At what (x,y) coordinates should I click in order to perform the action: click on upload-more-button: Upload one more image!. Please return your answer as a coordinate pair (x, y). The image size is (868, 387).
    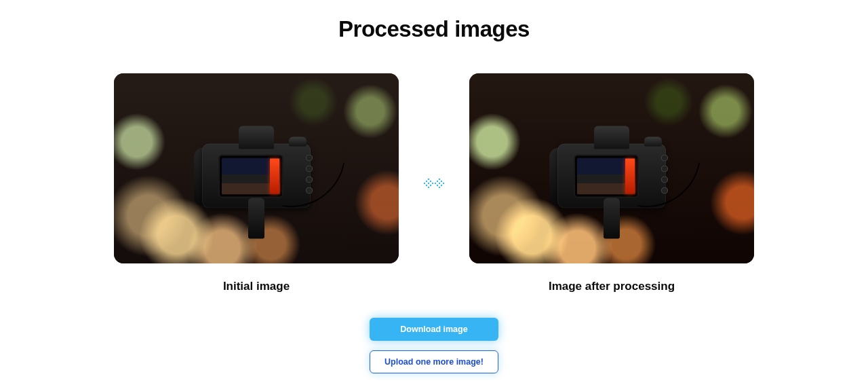
    Looking at the image, I should click on (434, 362).